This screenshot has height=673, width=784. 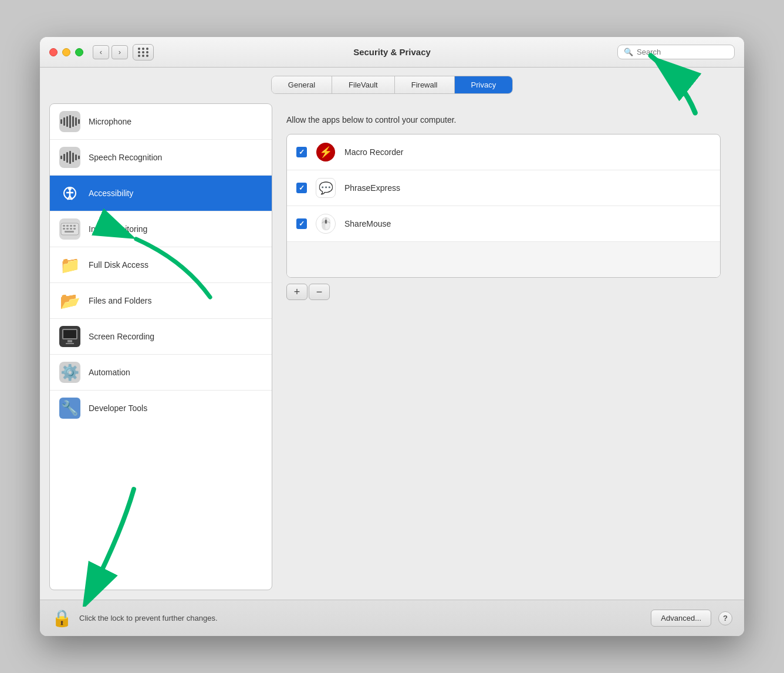 What do you see at coordinates (503, 224) in the screenshot?
I see `app-item-sharemouse: ✓ 🖱️ ShareMouse` at bounding box center [503, 224].